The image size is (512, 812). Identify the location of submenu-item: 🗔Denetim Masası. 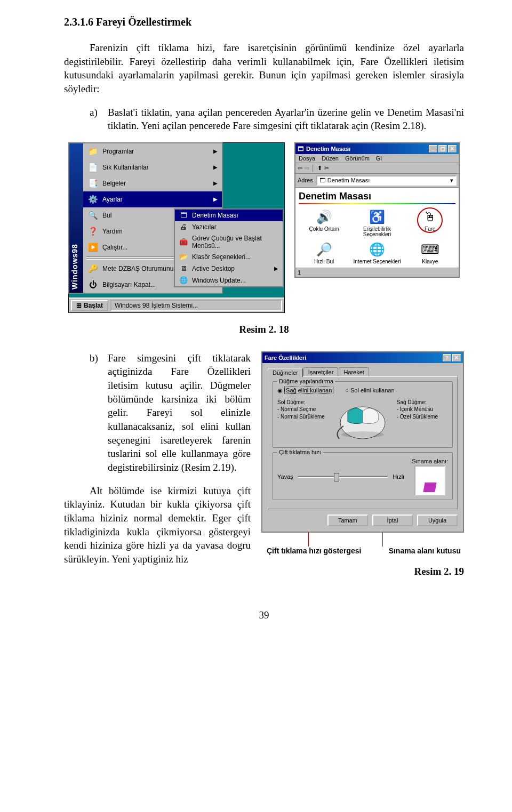
(229, 215).